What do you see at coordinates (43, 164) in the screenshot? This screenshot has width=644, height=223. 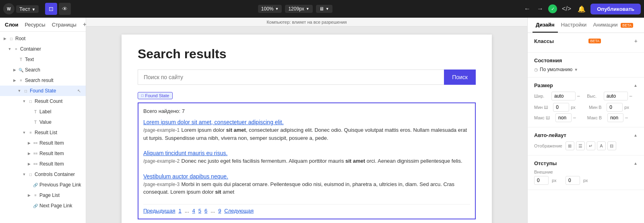 I see `layer-item-result-item-3: ▶ ≡≡ Result Item` at bounding box center [43, 164].